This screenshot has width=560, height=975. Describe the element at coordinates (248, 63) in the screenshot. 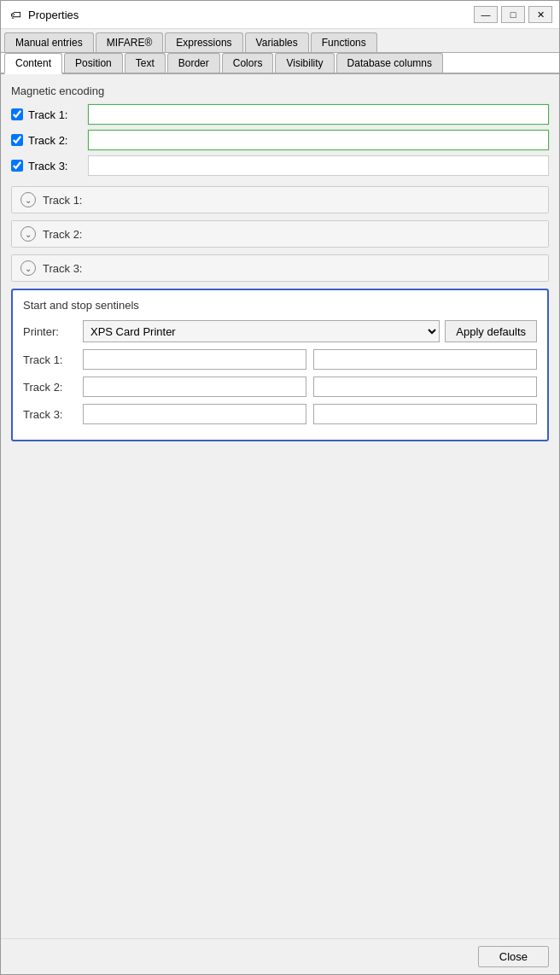

I see `tab-colors: Colors` at that location.